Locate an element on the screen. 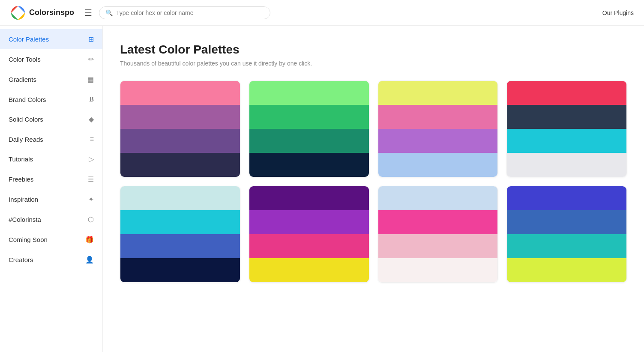 The image size is (644, 352). sidebar-icon-daily-reads: ≡ is located at coordinates (92, 139).